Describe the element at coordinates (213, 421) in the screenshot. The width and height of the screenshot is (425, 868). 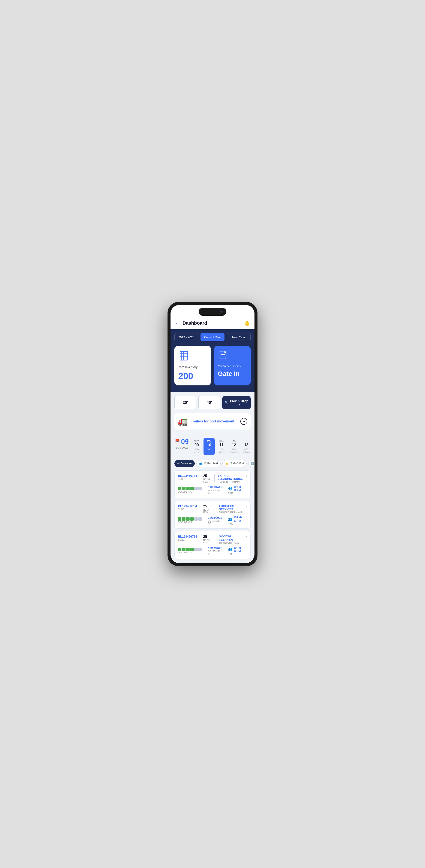
I see `trailer-row: 🚛 Trailers for port movement →` at that location.